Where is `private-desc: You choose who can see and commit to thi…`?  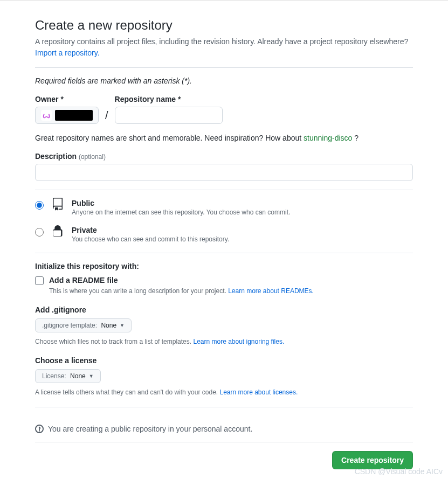
private-desc: You choose who can see and commit to thi… is located at coordinates (243, 239).